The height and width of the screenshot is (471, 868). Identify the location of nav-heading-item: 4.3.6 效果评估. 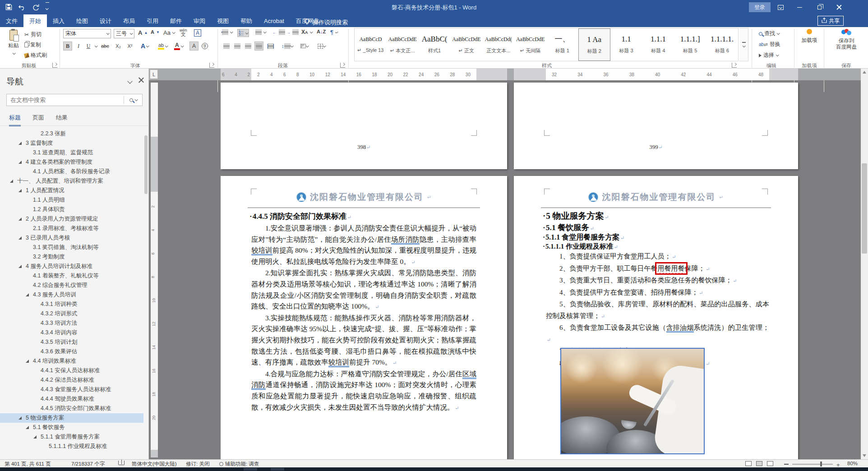
(72, 352).